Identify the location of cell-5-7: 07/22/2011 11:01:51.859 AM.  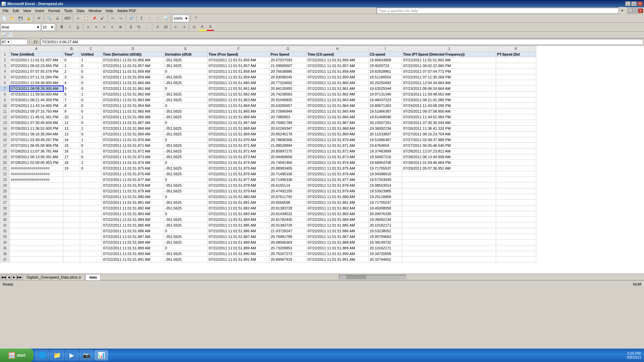
(337, 77).